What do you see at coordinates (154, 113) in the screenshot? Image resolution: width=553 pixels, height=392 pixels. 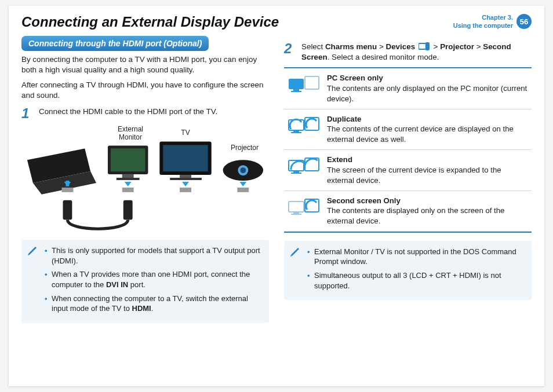 I see `step-1-text: Connect the HDMI cable to the HDMI port …` at bounding box center [154, 113].